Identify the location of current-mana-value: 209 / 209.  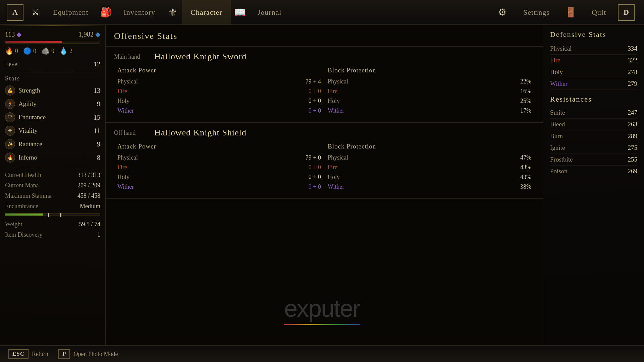
(89, 186).